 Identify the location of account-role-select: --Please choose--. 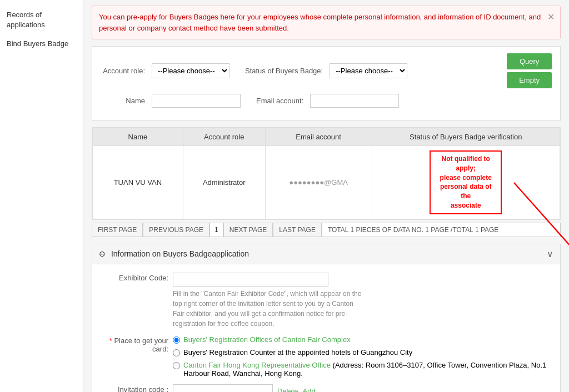
(191, 71).